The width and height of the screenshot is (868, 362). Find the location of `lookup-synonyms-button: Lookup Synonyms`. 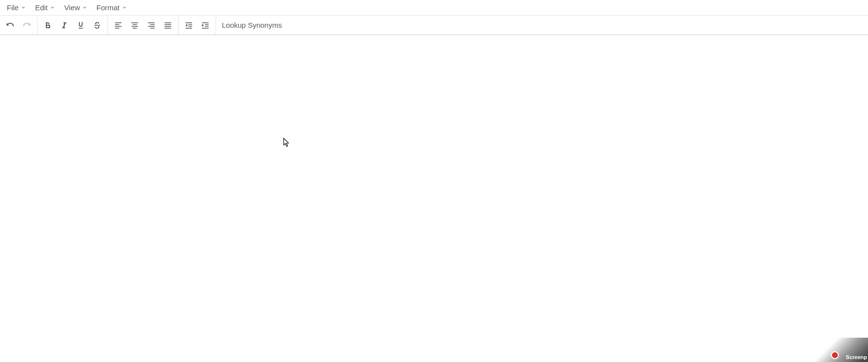

lookup-synonyms-button: Lookup Synonyms is located at coordinates (252, 25).